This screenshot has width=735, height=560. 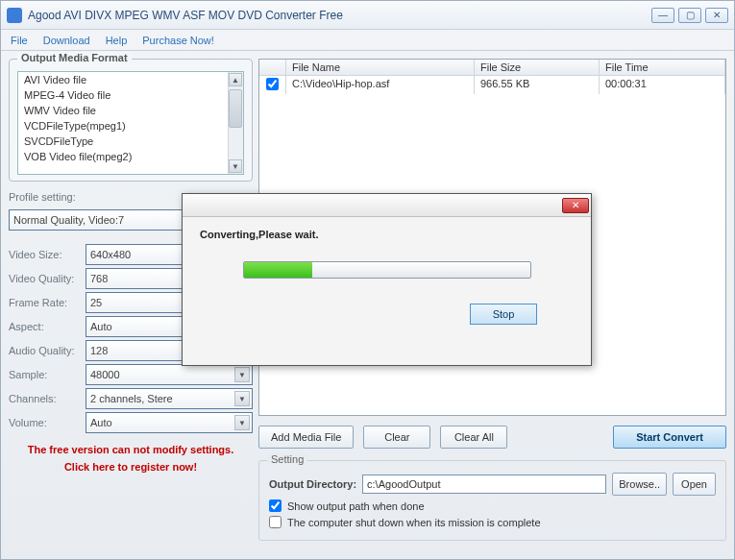 What do you see at coordinates (75, 58) in the screenshot?
I see `output-format-title: Output Media Format` at bounding box center [75, 58].